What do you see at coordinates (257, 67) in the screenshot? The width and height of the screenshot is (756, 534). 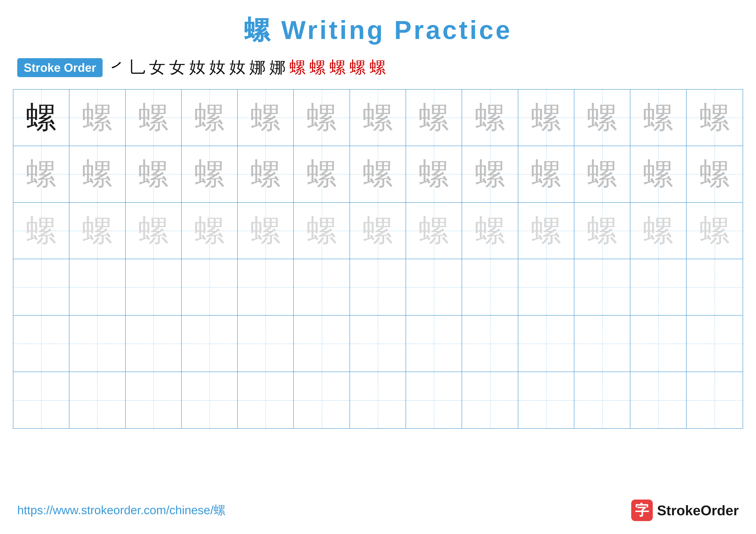 I see `stroke-step-8: 娜` at bounding box center [257, 67].